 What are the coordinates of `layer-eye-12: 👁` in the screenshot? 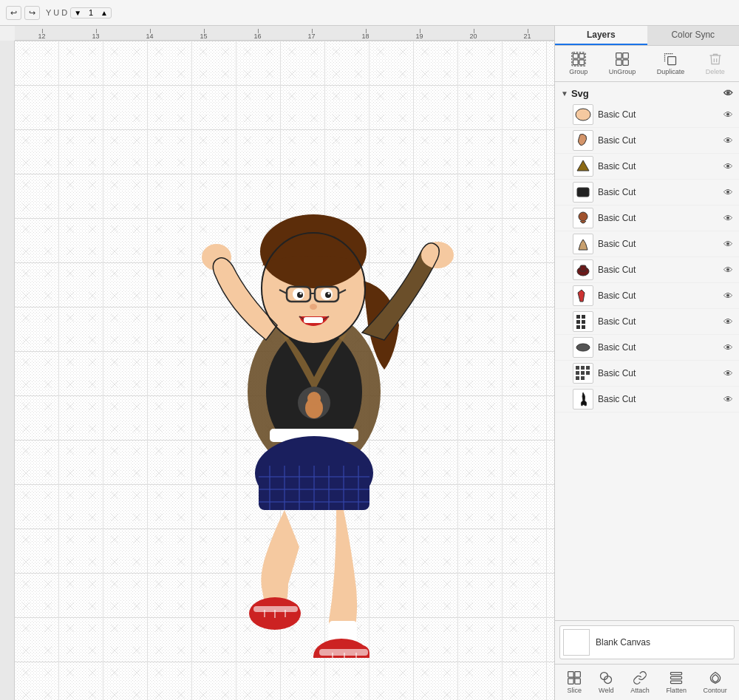 It's located at (729, 399).